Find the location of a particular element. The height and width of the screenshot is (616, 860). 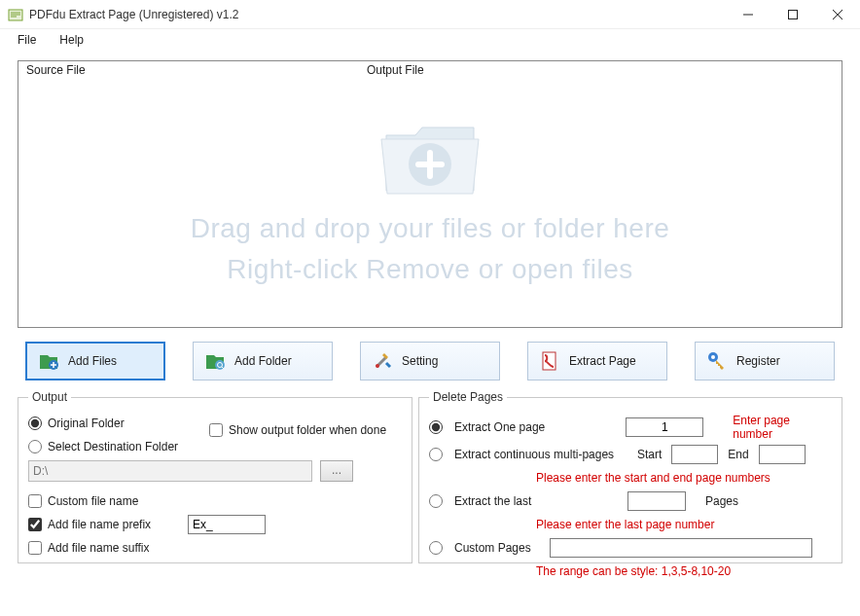

one-page-input is located at coordinates (664, 427).